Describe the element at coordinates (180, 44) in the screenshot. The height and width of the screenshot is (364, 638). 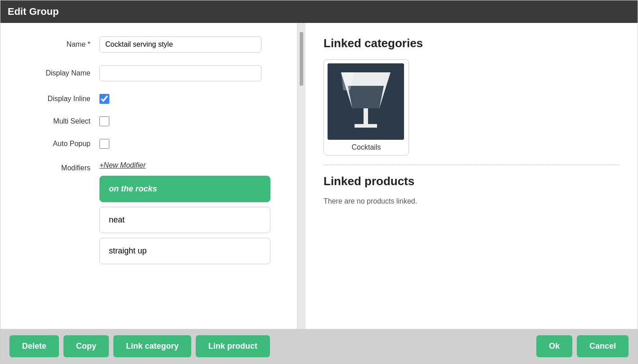
I see `name-input` at that location.